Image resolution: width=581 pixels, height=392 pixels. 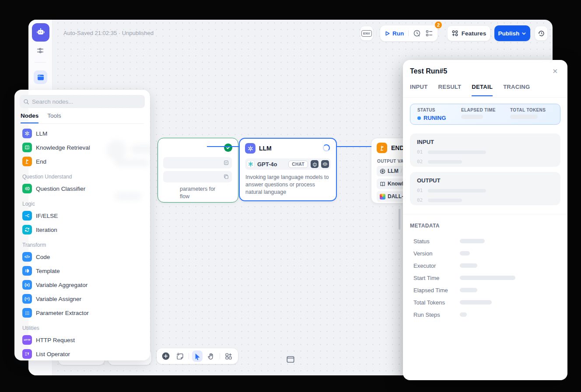 I want to click on metadata-label: Elapsed Time, so click(x=437, y=290).